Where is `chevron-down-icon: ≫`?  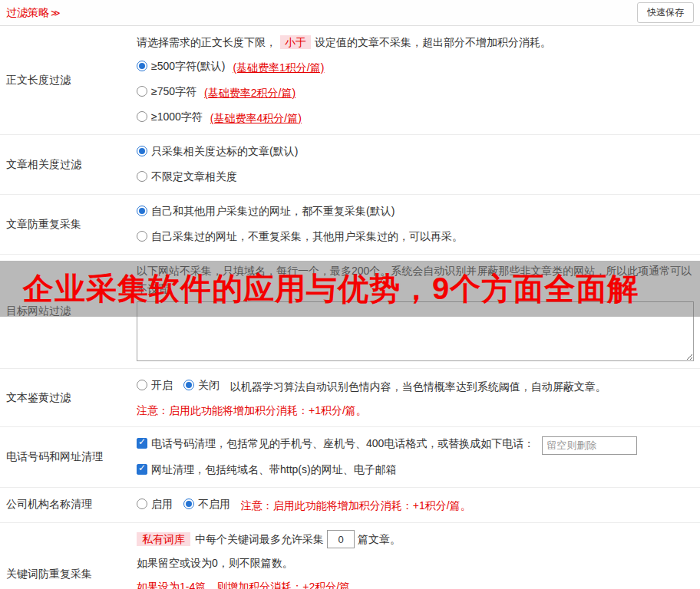 chevron-down-icon: ≫ is located at coordinates (55, 13).